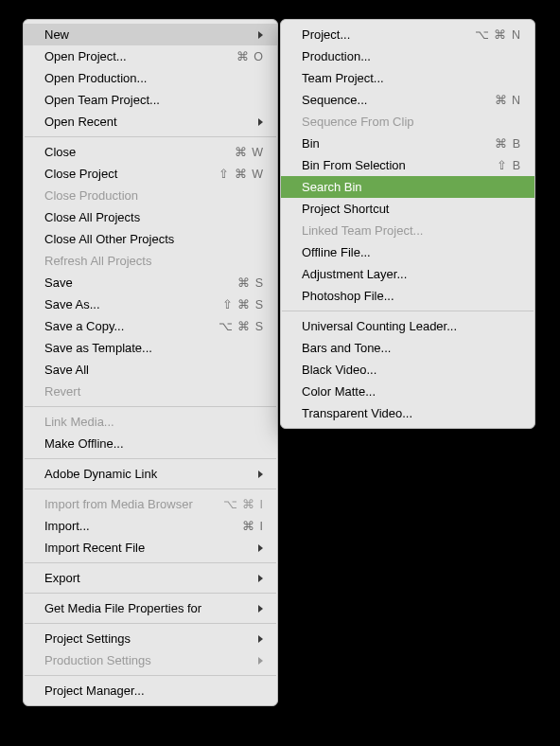 The width and height of the screenshot is (560, 746). Describe the element at coordinates (154, 239) in the screenshot. I see `menu-item-label: Close All Other Projects` at that location.